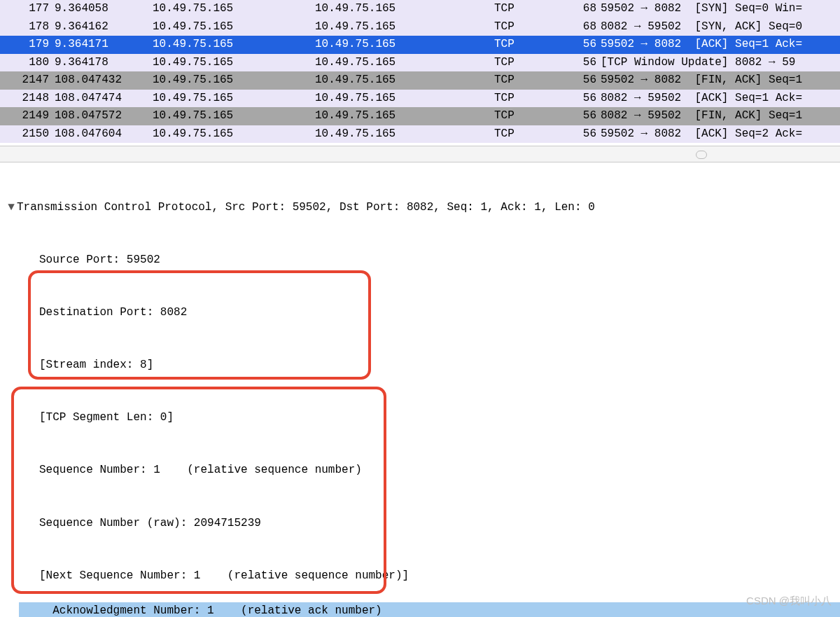  What do you see at coordinates (423, 208) in the screenshot?
I see `tcp-header-row: ▼ Transmission Control Protocol, Src Por…` at bounding box center [423, 208].